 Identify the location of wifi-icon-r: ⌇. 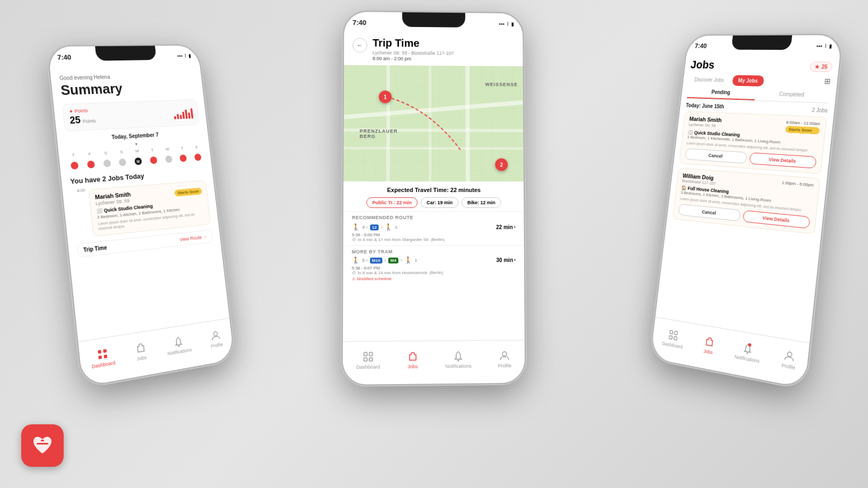
(826, 46).